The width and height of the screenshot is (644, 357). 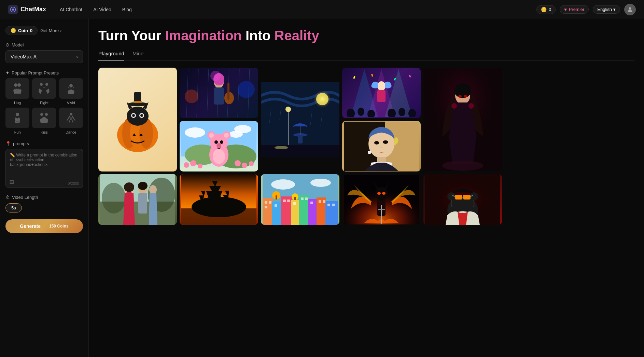 What do you see at coordinates (17, 121) in the screenshot?
I see `preset-fun: Fun` at bounding box center [17, 121].